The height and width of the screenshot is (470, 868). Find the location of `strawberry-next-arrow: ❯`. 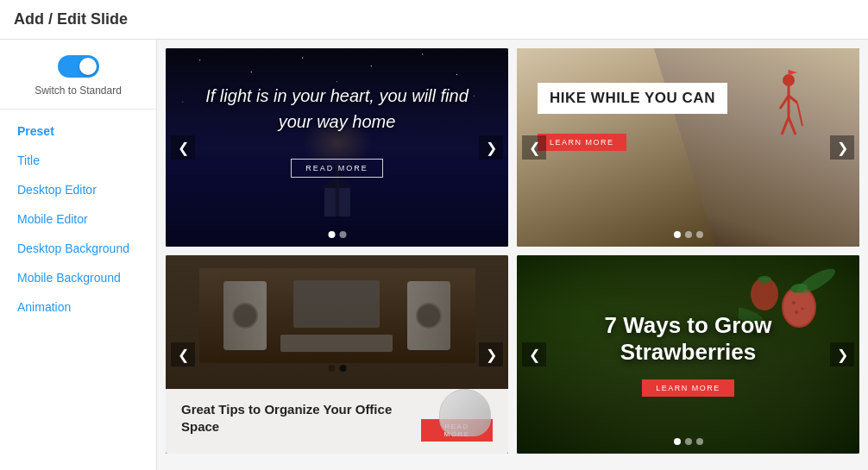

strawberry-next-arrow: ❯ is located at coordinates (842, 354).